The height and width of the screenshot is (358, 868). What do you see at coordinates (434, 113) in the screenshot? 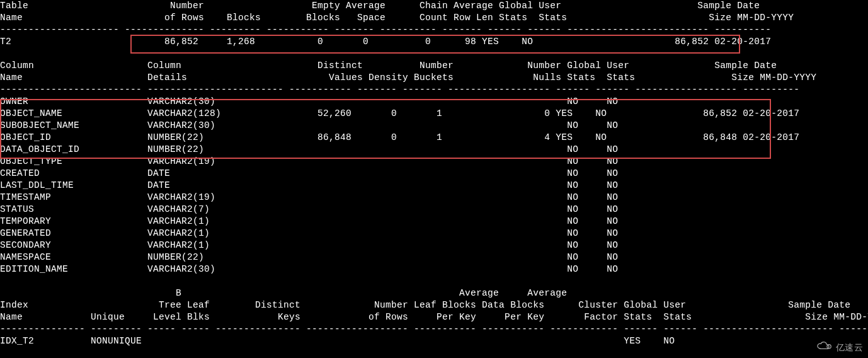
I see `column-row: OBJECT_NAME VARCHAR2(128) 52,260 0 1 0 Y…` at bounding box center [434, 113].